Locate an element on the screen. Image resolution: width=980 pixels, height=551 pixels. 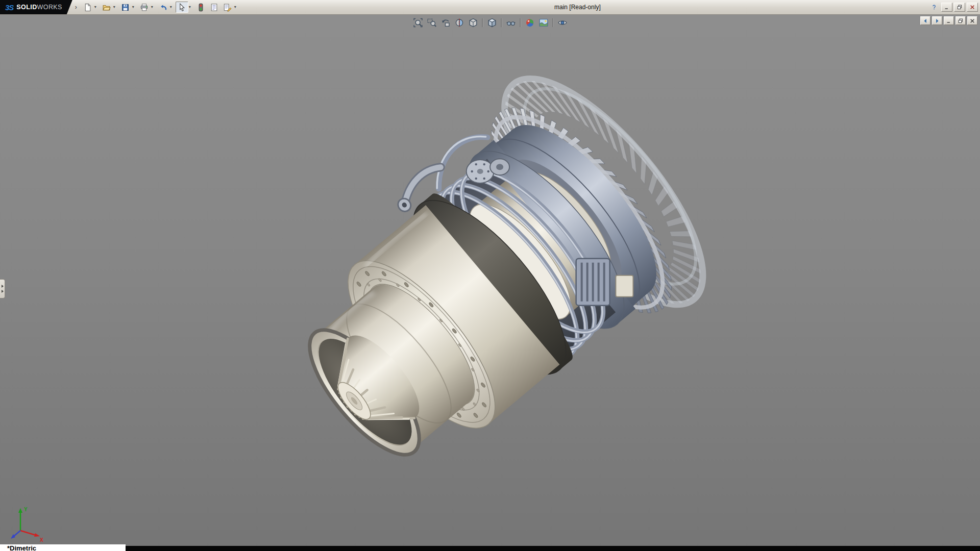
undo-dropdown: ▾ is located at coordinates (173, 7).